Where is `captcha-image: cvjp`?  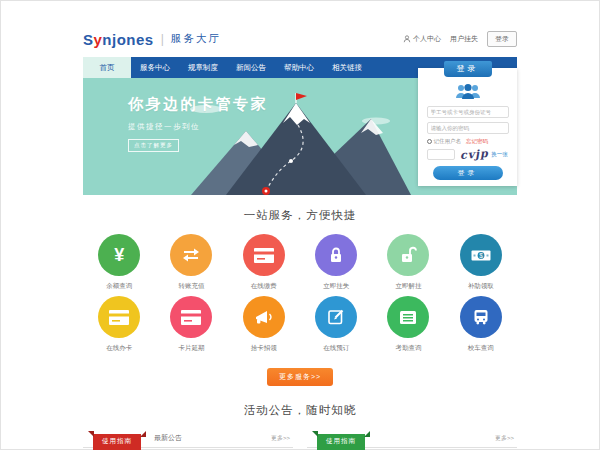
captcha-image: cvjp is located at coordinates (474, 154).